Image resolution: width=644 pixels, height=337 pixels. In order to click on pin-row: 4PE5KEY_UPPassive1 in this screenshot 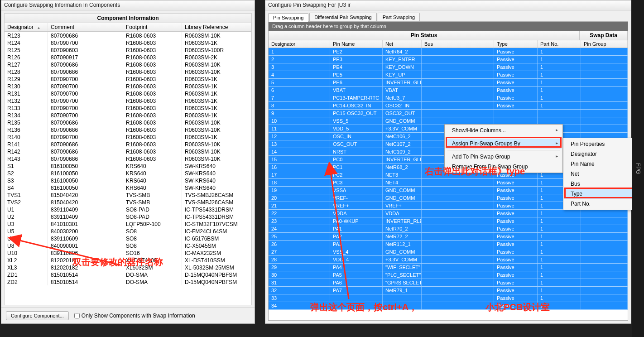, I will do `click(448, 75)`.